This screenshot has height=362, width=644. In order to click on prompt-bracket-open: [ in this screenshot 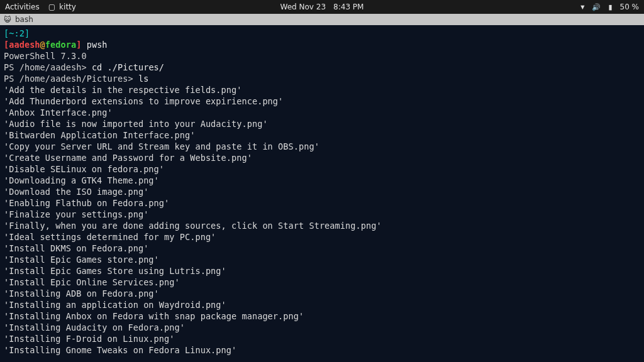, I will do `click(6, 33)`.